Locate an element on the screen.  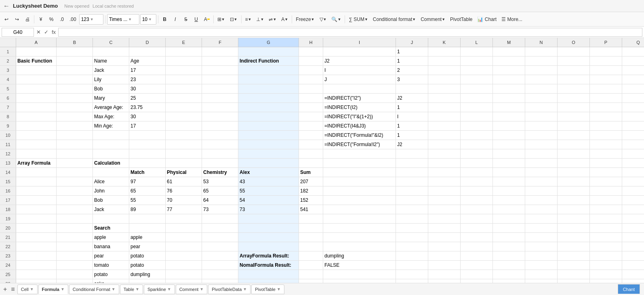
cell-20-H is located at coordinates (311, 228).